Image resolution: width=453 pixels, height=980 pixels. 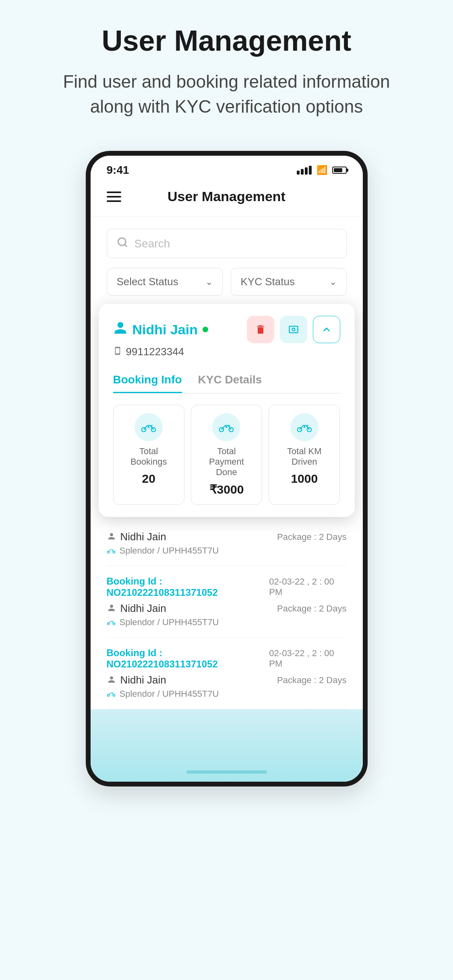 What do you see at coordinates (118, 170) in the screenshot?
I see `status-time: 9:41` at bounding box center [118, 170].